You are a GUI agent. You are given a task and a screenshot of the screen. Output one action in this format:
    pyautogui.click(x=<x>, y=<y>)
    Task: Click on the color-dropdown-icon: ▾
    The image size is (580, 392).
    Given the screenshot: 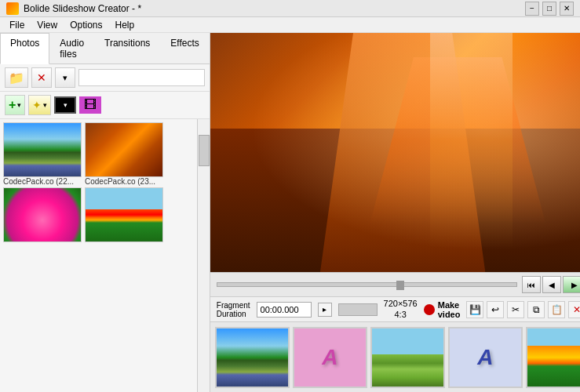 What is the action you would take?
    pyautogui.click(x=66, y=105)
    